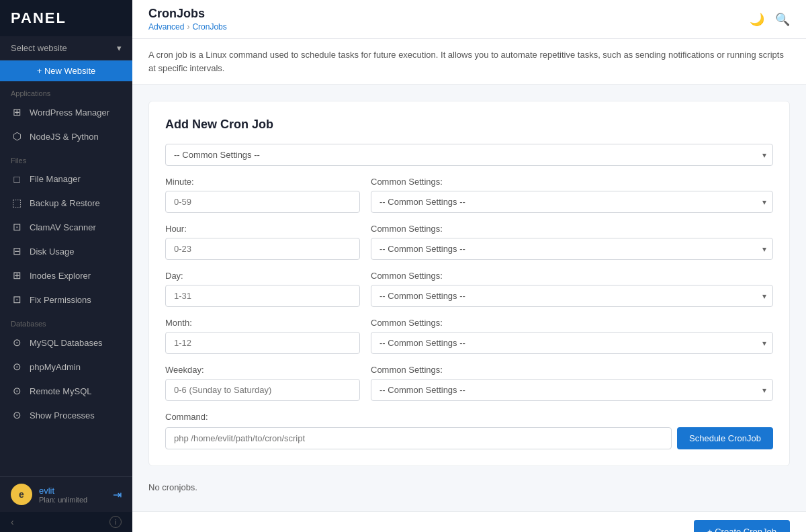 The width and height of the screenshot is (806, 532). What do you see at coordinates (55, 367) in the screenshot?
I see `sidebar-label-phpmyadmin: phpMyAdmin` at bounding box center [55, 367].